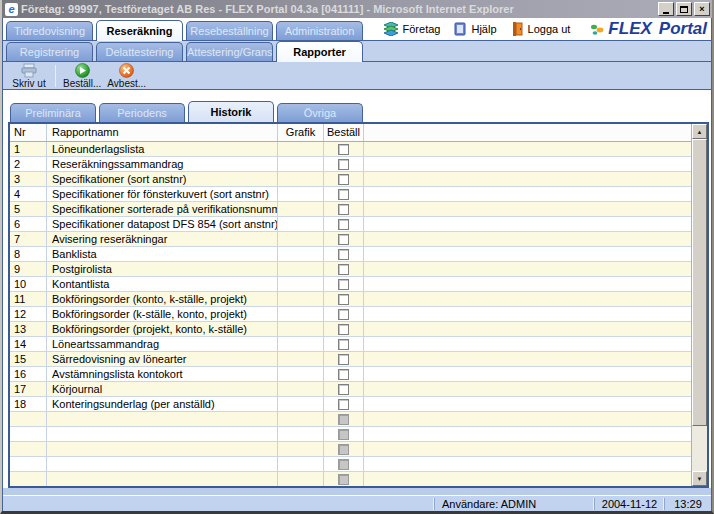 This screenshot has height=514, width=714. Describe the element at coordinates (350, 390) in the screenshot. I see `report-row: 17Körjournal` at that location.